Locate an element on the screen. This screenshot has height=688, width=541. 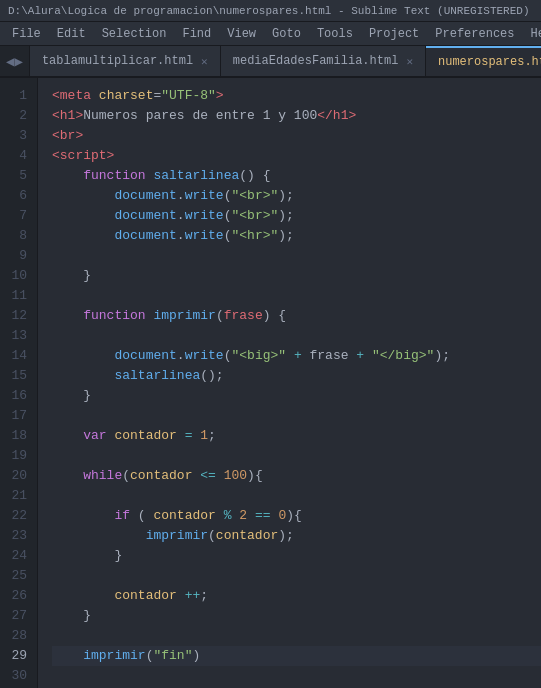
code-line-5: function saltarlinea() { is located at coordinates (296, 176).